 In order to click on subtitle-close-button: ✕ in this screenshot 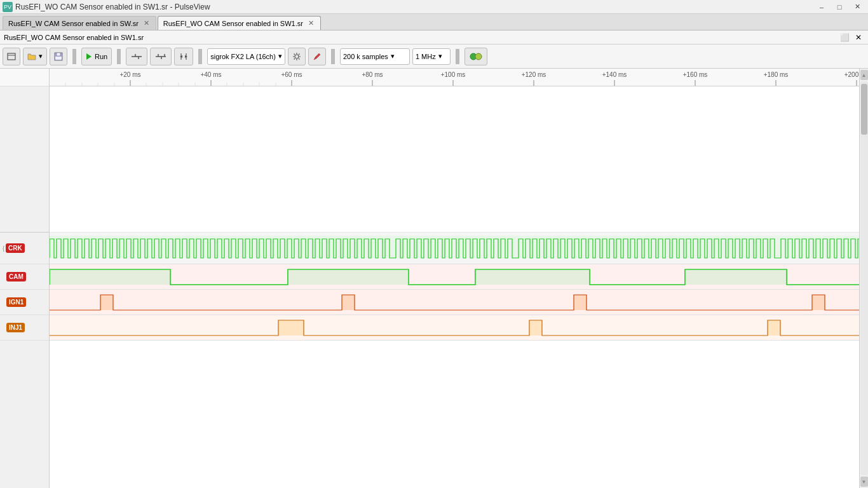, I will do `click(858, 37)`.